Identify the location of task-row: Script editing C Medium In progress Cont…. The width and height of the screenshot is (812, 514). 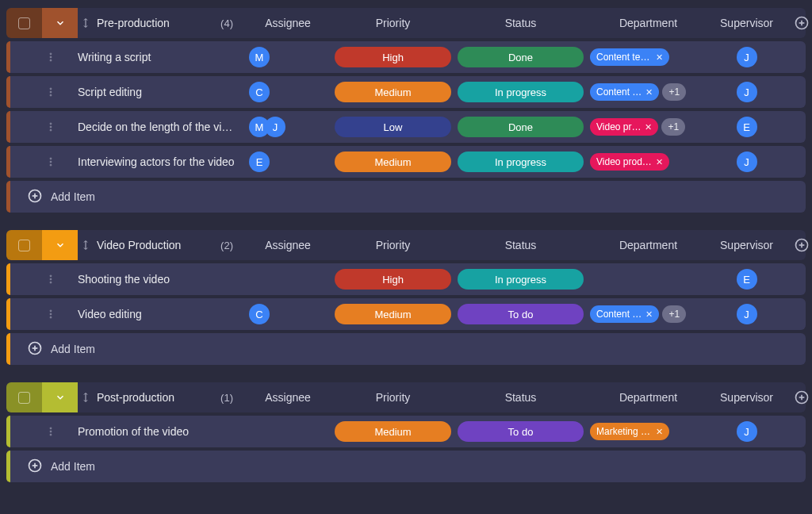
(406, 92).